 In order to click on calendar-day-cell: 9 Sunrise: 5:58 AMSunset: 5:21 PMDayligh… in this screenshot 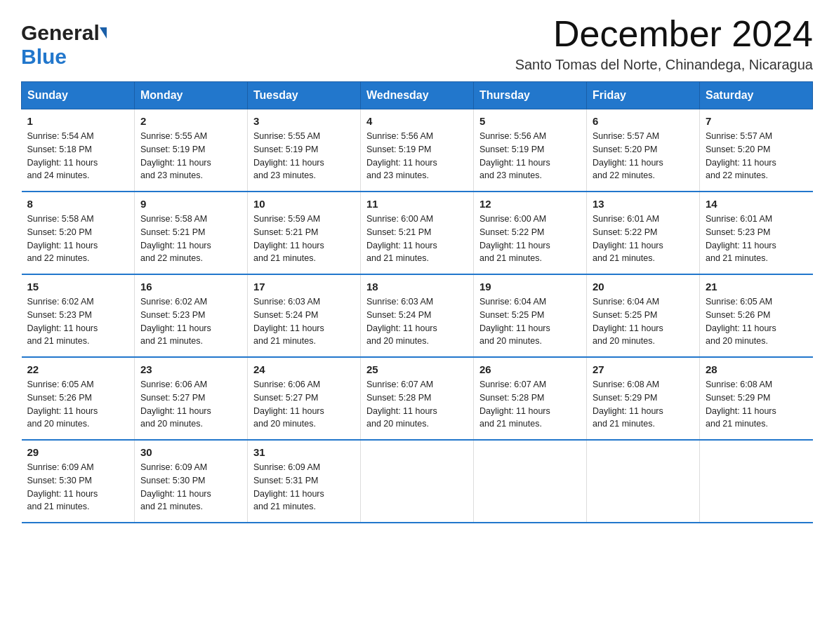, I will do `click(191, 233)`.